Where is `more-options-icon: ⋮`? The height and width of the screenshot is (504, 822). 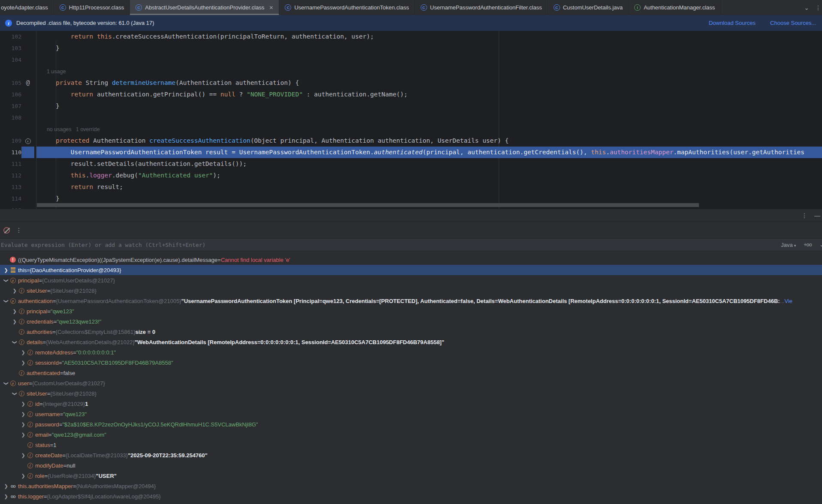
more-options-icon: ⋮ is located at coordinates (818, 8).